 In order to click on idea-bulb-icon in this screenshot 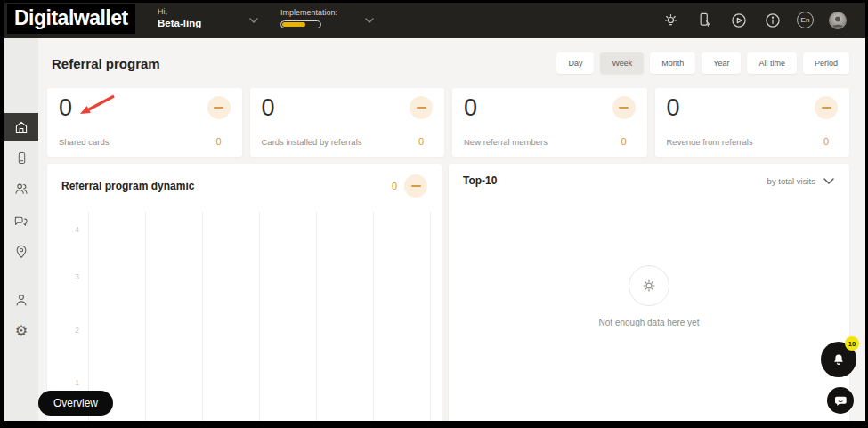, I will do `click(671, 20)`.